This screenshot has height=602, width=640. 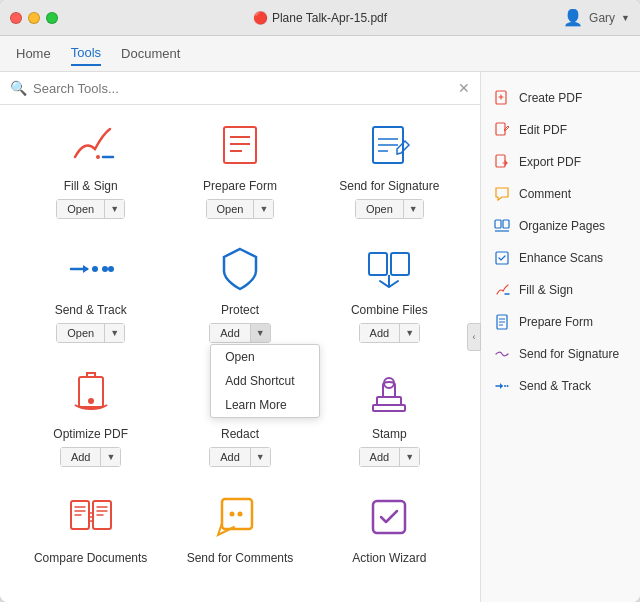 I want to click on redact-label: Redact, so click(x=240, y=434).